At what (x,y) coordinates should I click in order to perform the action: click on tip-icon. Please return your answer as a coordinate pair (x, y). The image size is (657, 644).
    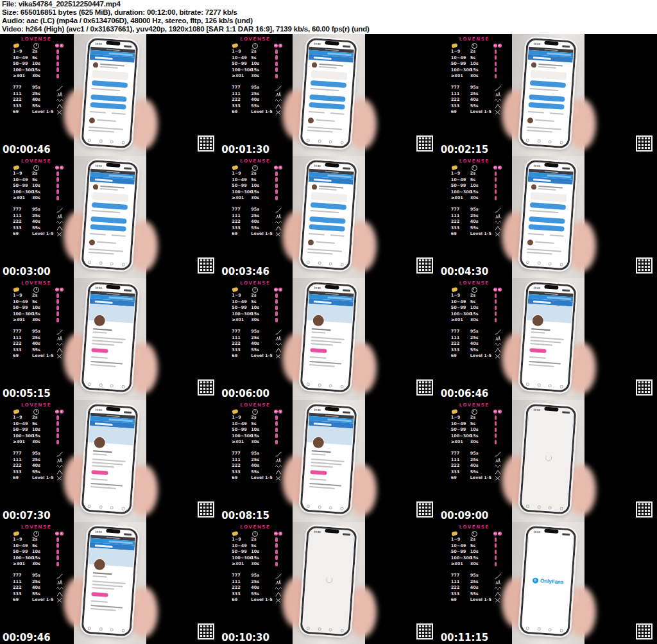
    Looking at the image, I should click on (16, 46).